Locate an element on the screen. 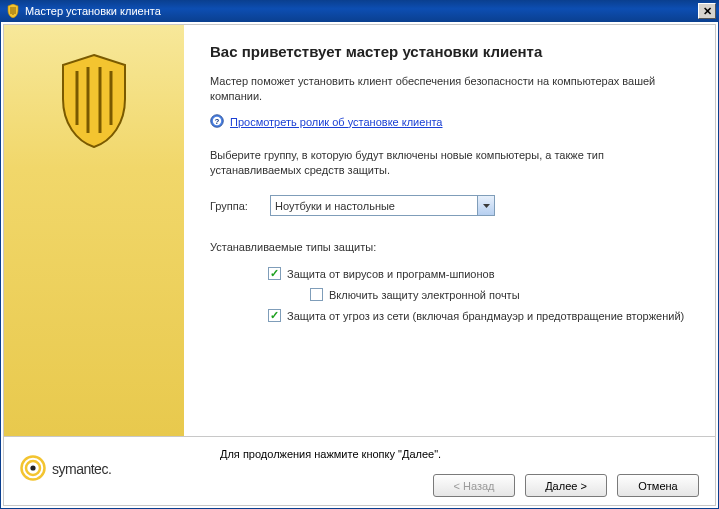 The image size is (719, 509). next-button: Далее > is located at coordinates (566, 486).